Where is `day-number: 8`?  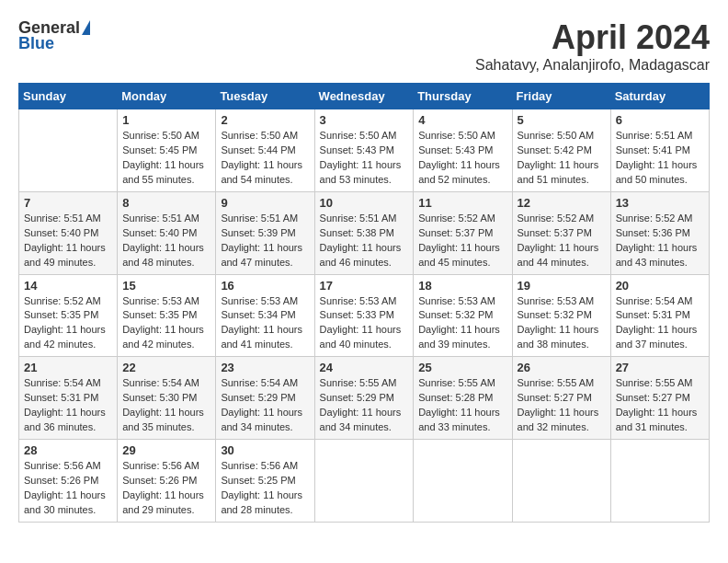
day-number: 8 is located at coordinates (166, 202).